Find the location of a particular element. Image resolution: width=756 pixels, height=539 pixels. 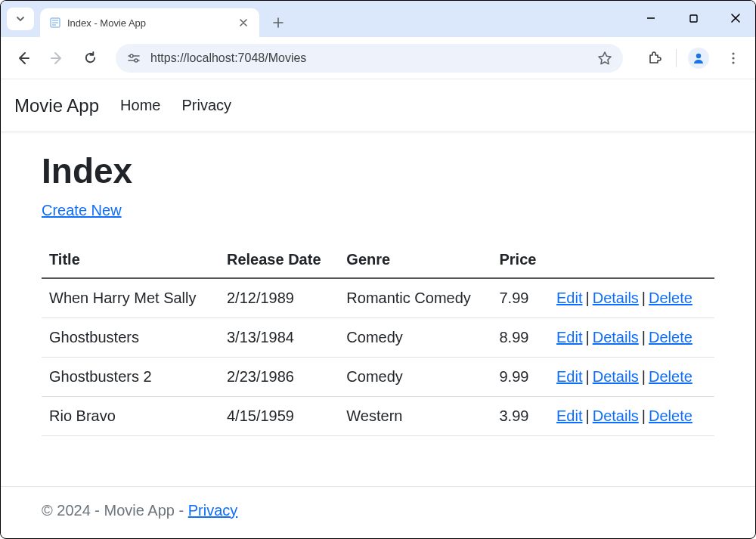

create-new-link: Create New is located at coordinates (82, 210).